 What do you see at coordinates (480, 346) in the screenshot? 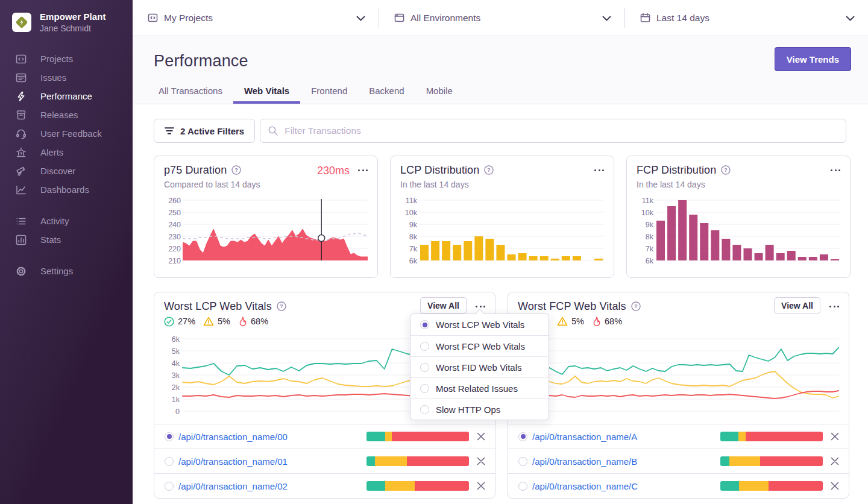
I see `menu-item-worst-fcp: Worst FCP Web Vitals` at bounding box center [480, 346].